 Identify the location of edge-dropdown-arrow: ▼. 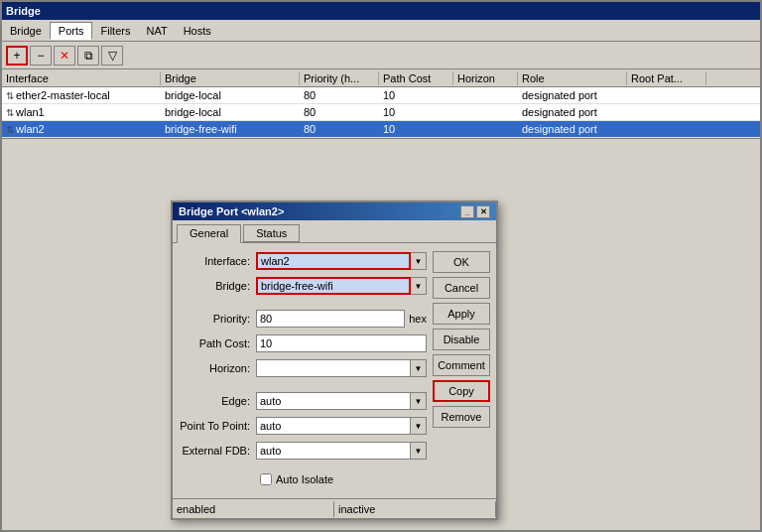
(419, 401).